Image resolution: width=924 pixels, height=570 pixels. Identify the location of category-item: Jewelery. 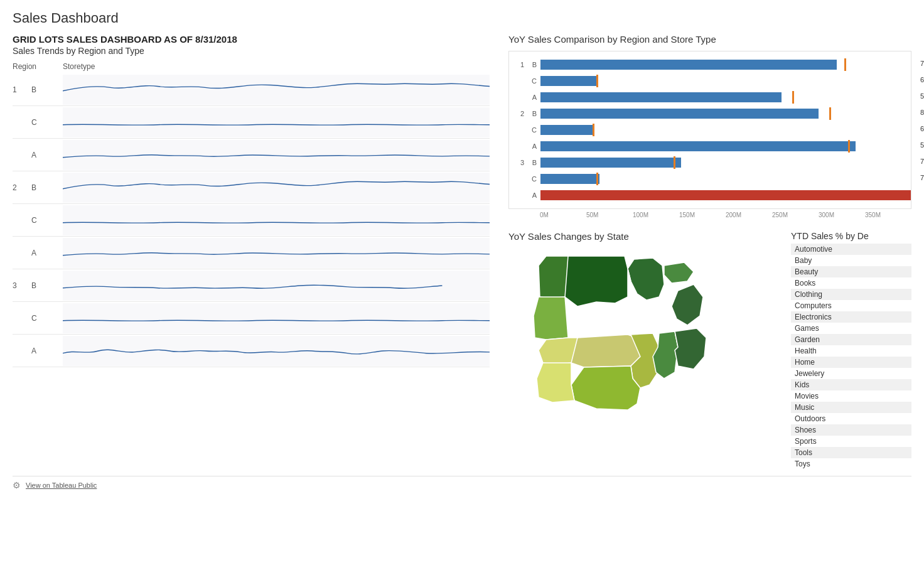
(851, 374).